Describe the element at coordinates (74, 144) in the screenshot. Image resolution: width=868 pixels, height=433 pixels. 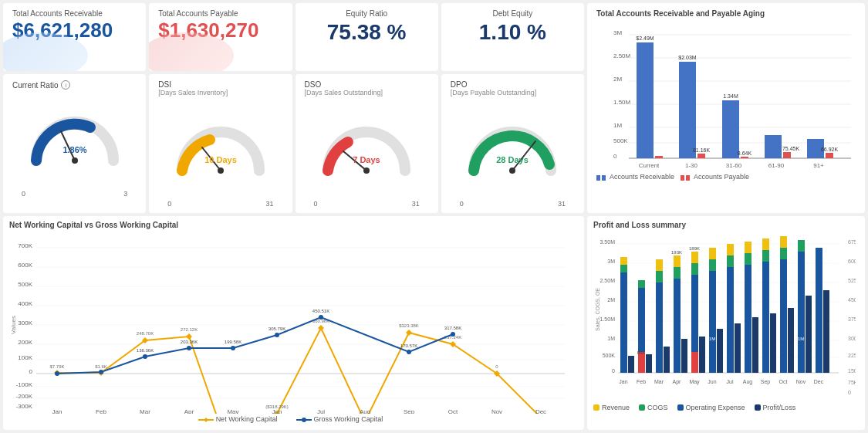
I see `gauge-current-ratio: Current Ratio i 1.86% 0 3` at that location.